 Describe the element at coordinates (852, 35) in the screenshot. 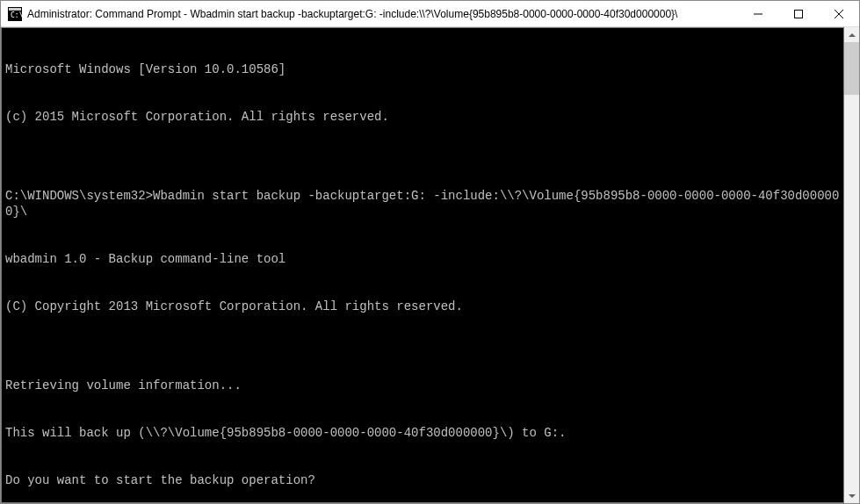

I see `scroll-up-arrow-icon` at that location.